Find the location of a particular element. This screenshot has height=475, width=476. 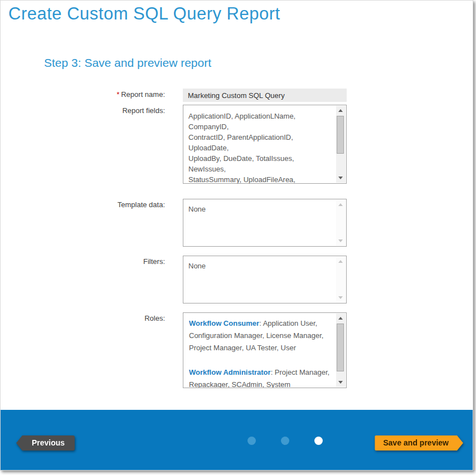

roles-box: Workflow Consumer: Application User, Con… is located at coordinates (265, 350).